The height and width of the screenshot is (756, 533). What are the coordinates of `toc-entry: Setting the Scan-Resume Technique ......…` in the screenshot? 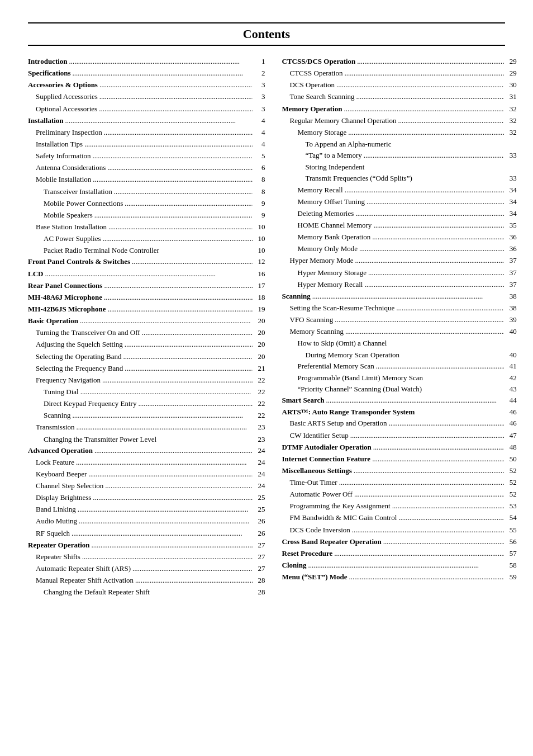 It's located at (399, 309).